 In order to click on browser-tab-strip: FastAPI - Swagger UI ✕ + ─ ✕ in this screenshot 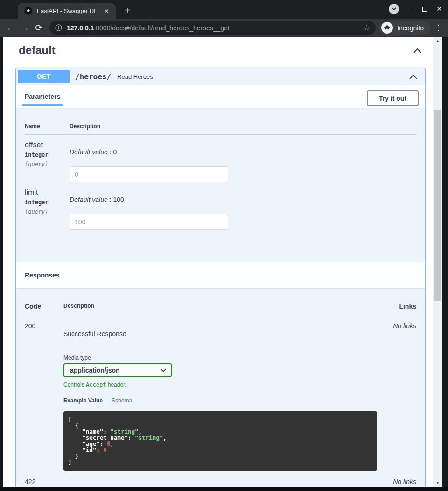, I will do `click(224, 9)`.